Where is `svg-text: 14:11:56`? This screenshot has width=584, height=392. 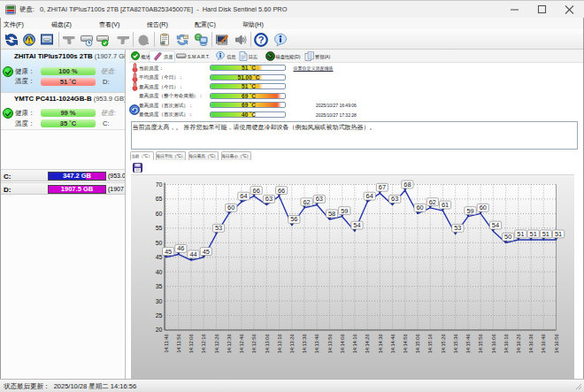
svg-text: 14:11:56 is located at coordinates (179, 343).